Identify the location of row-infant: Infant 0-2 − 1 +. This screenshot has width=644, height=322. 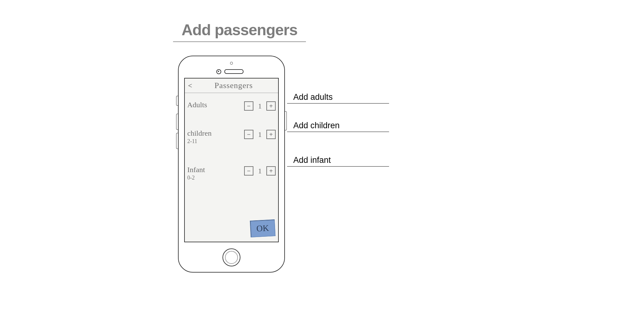
(231, 176).